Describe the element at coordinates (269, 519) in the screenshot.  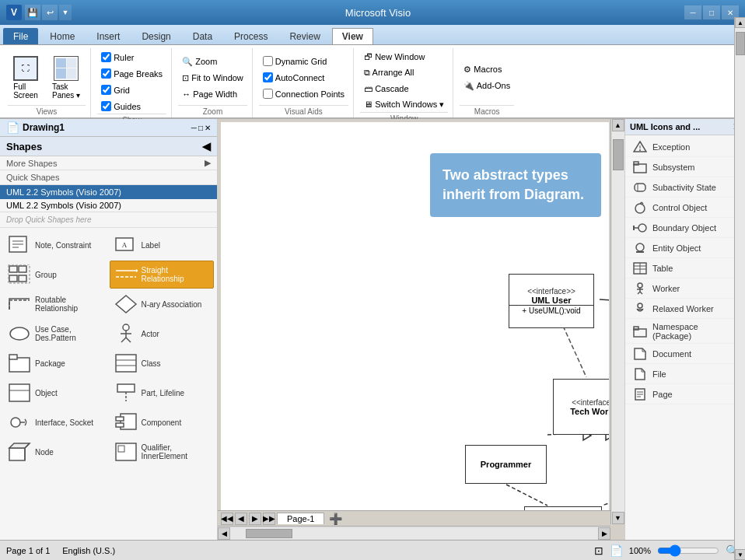
I see `page-last-button: ▶▶` at that location.